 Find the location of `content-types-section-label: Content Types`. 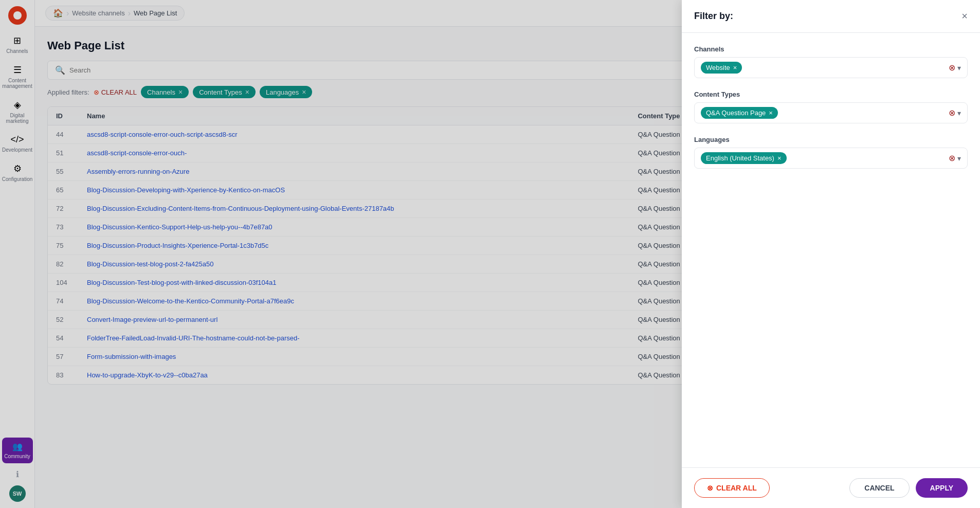

content-types-section-label: Content Types is located at coordinates (831, 95).